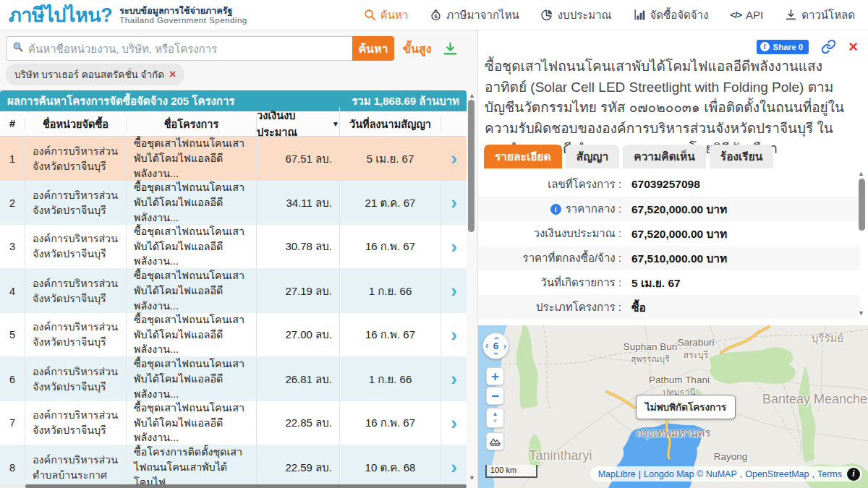  Describe the element at coordinates (233, 424) in the screenshot. I see `table-row: 7 องค์การบริหารส่วนจังหวัดปราจีนบุรี ซื้…` at that location.